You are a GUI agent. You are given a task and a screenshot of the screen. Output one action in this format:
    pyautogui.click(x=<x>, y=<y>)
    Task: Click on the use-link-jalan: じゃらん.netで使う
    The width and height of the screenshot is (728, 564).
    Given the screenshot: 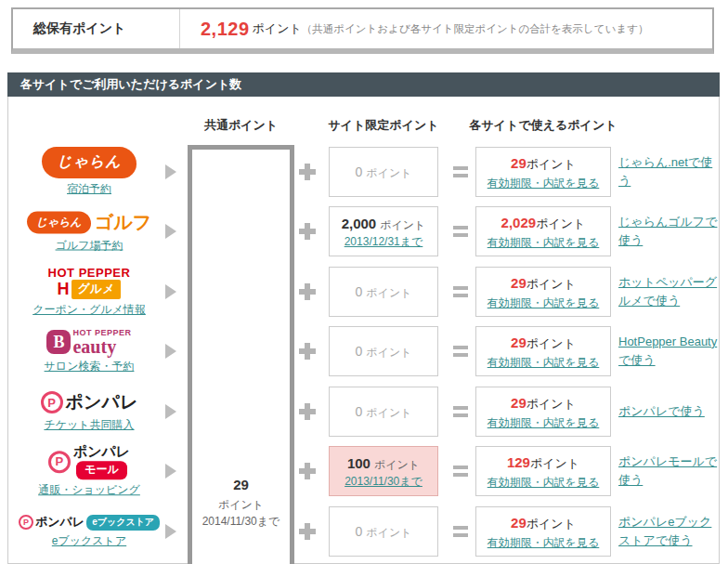 What is the action you would take?
    pyautogui.click(x=670, y=172)
    